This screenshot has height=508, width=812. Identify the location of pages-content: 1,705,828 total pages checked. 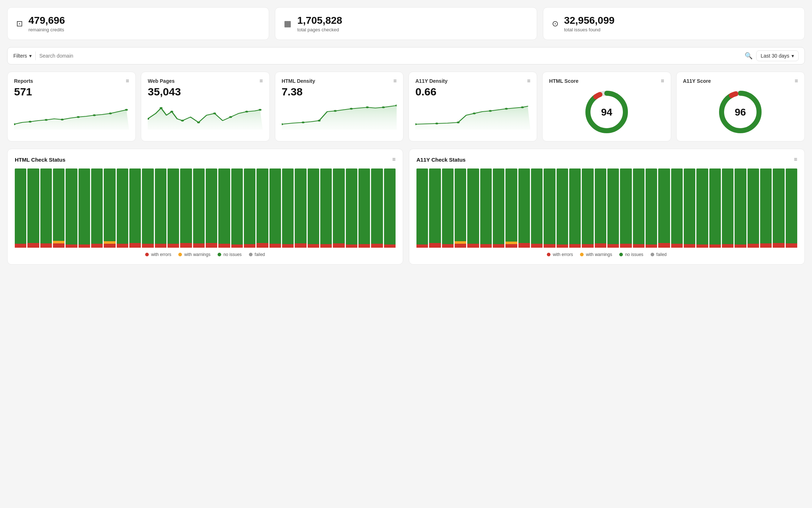
(320, 24).